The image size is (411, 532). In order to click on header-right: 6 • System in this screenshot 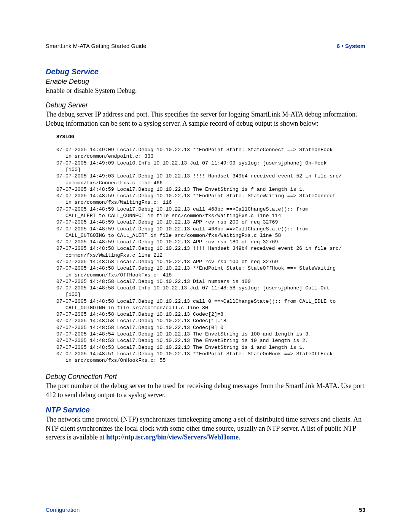, I will do `click(351, 46)`.